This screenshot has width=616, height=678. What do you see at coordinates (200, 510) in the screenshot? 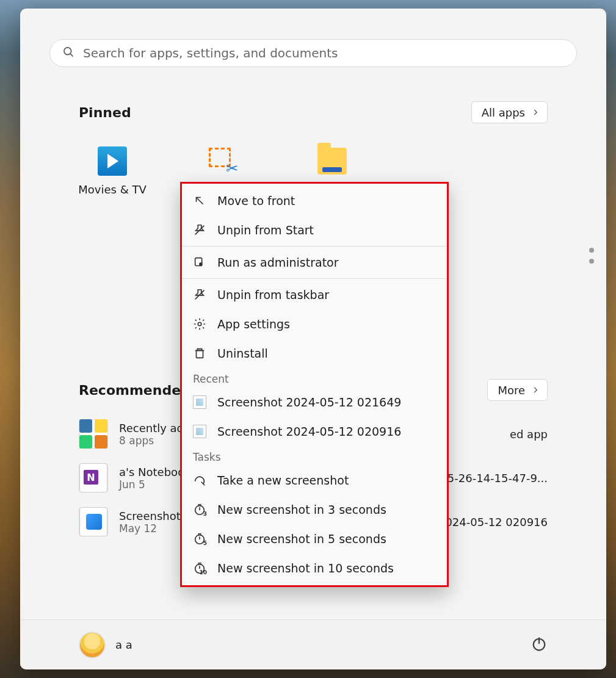
I see `timer-3-icon: 3` at bounding box center [200, 510].